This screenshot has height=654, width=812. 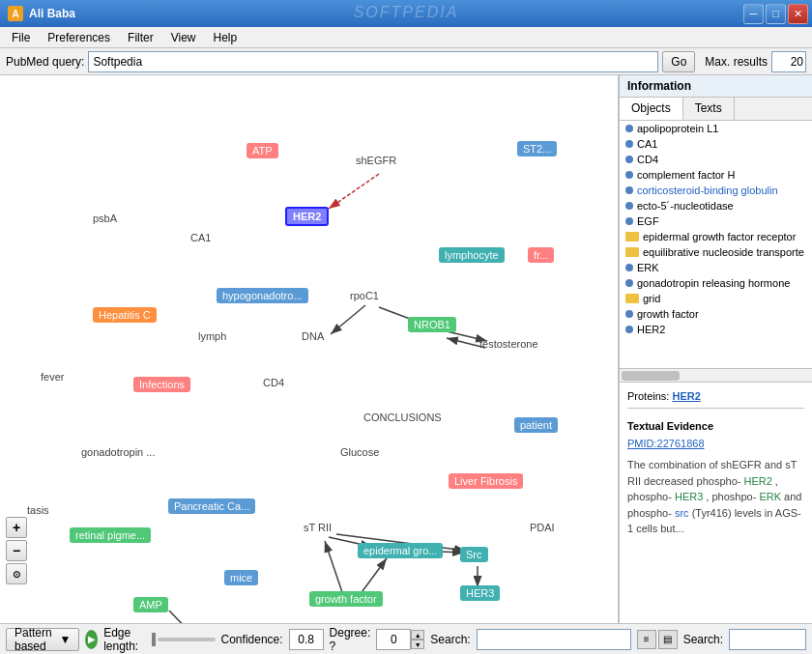 I want to click on node-her2: HER2, so click(x=307, y=216).